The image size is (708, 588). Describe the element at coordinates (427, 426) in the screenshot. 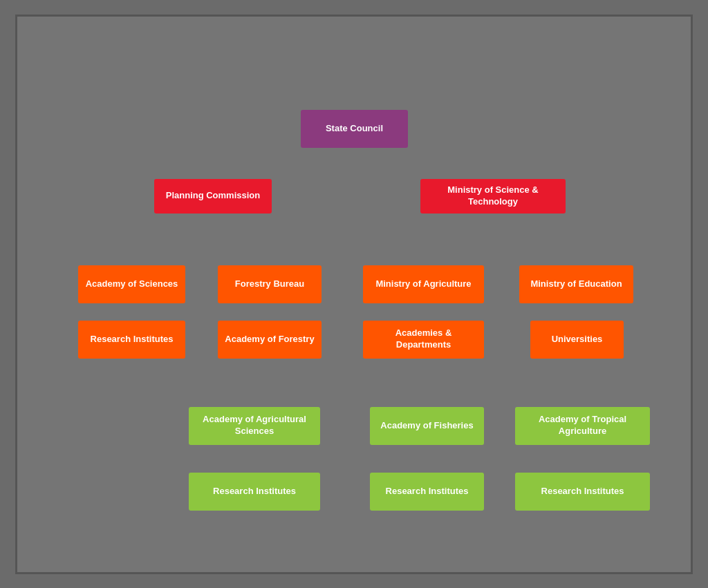

I see `academy-fisheries-node: Academy of Fisheries` at that location.